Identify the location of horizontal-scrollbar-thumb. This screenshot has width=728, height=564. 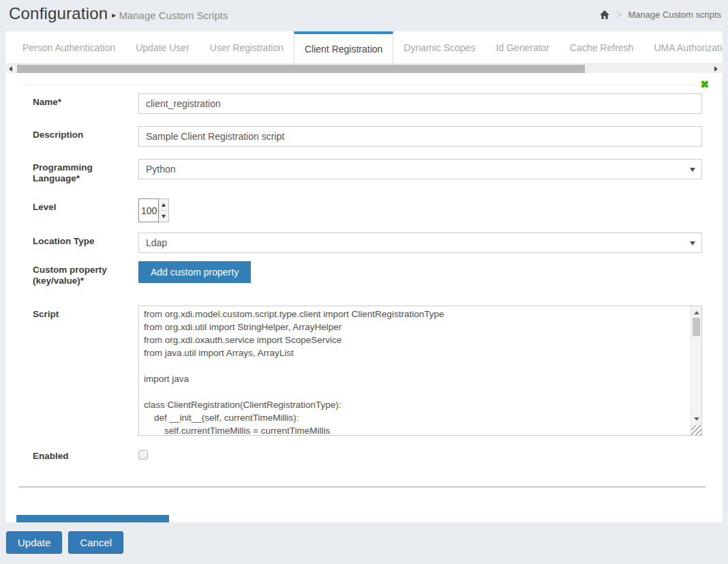
(301, 69).